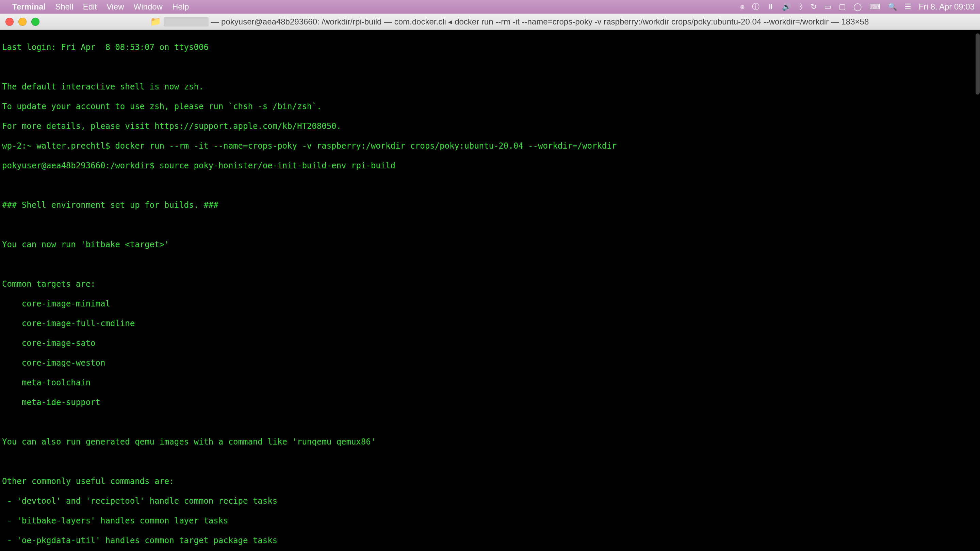 This screenshot has width=980, height=551. I want to click on control-center-icon: ☰, so click(908, 7).